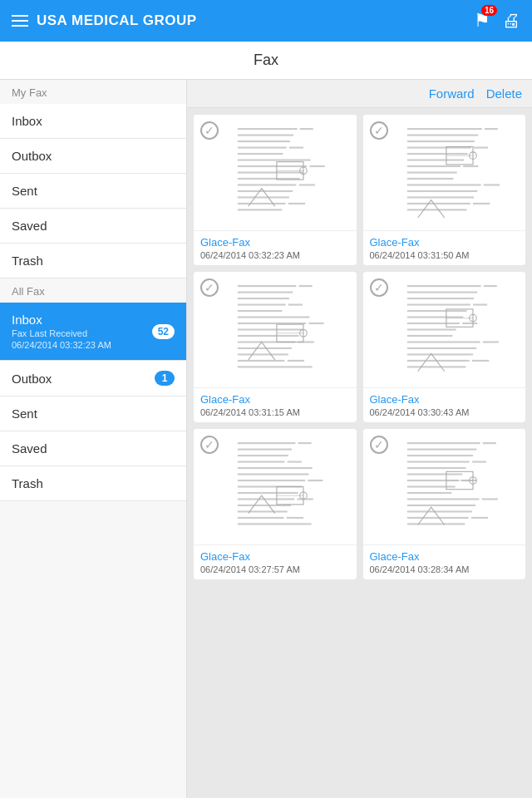  I want to click on page-title: Fax, so click(266, 61).